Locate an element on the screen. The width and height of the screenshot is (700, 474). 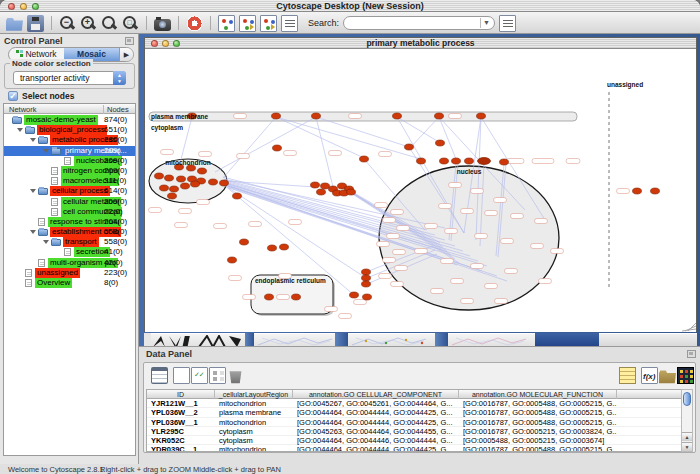
dropdown-stepper-icon: ▲▼ is located at coordinates (120, 78).